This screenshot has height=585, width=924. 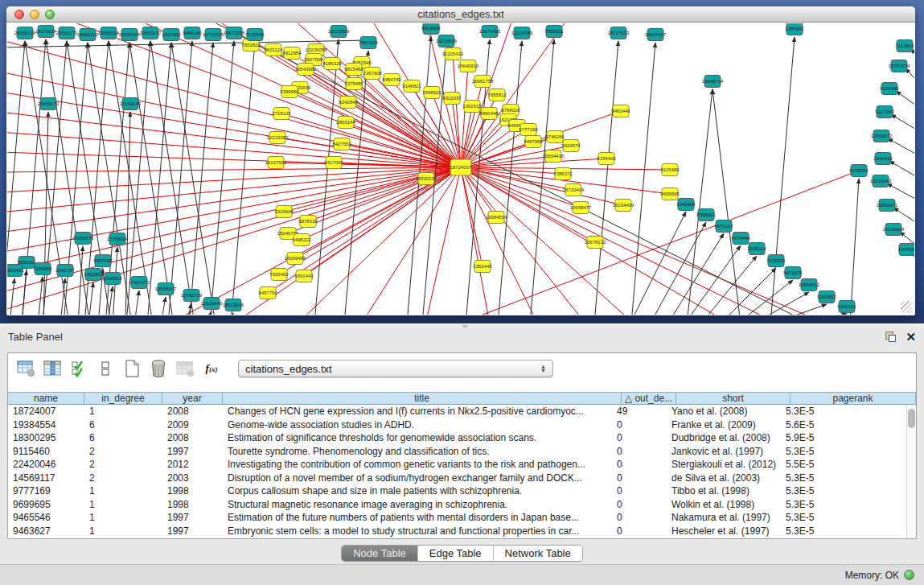 What do you see at coordinates (455, 554) in the screenshot?
I see `tab-edge-table: Edge Table` at bounding box center [455, 554].